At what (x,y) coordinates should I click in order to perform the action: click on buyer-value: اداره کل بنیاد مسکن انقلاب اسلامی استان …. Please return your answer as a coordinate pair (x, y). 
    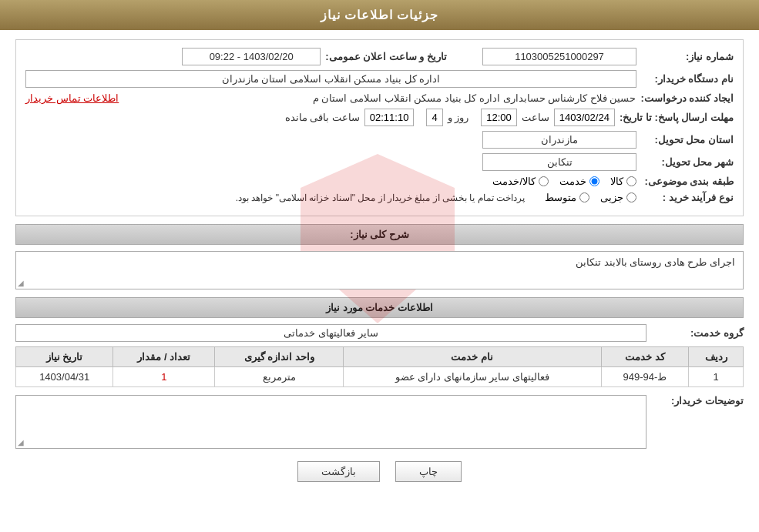
    Looking at the image, I should click on (331, 79).